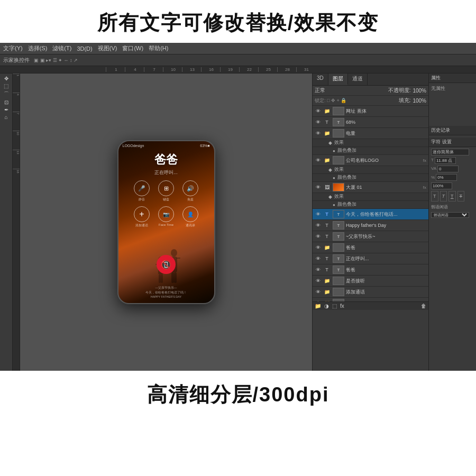  Describe the element at coordinates (6, 110) in the screenshot. I see `tool-eyedropper: ✒` at that location.